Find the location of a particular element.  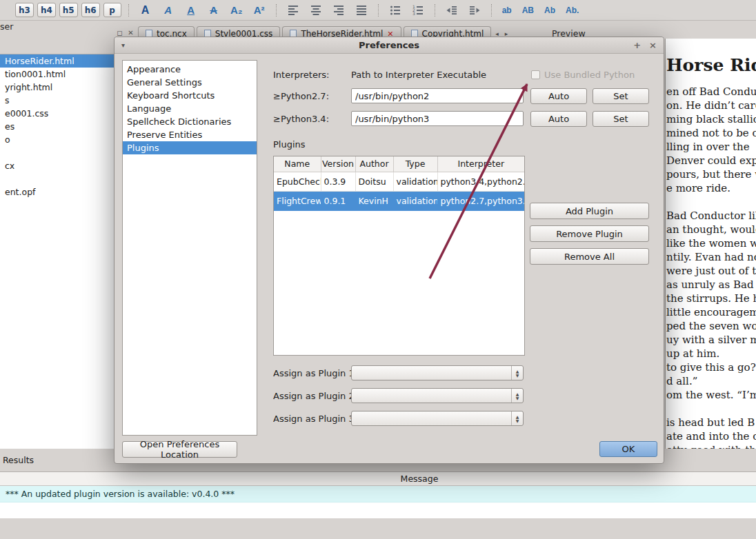

file-item-folder is located at coordinates (57, 153).